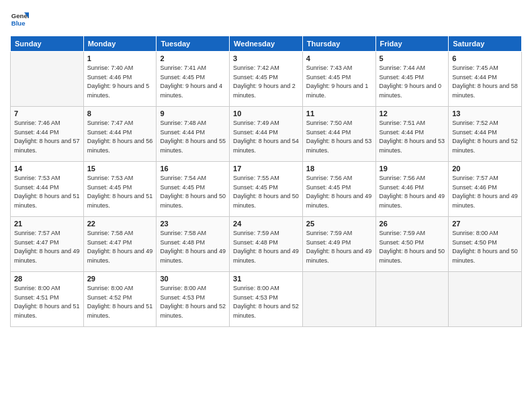  I want to click on day-info: Sunrise: 7:59 AMSunset: 4:48 PMDaylight:…, so click(266, 247).